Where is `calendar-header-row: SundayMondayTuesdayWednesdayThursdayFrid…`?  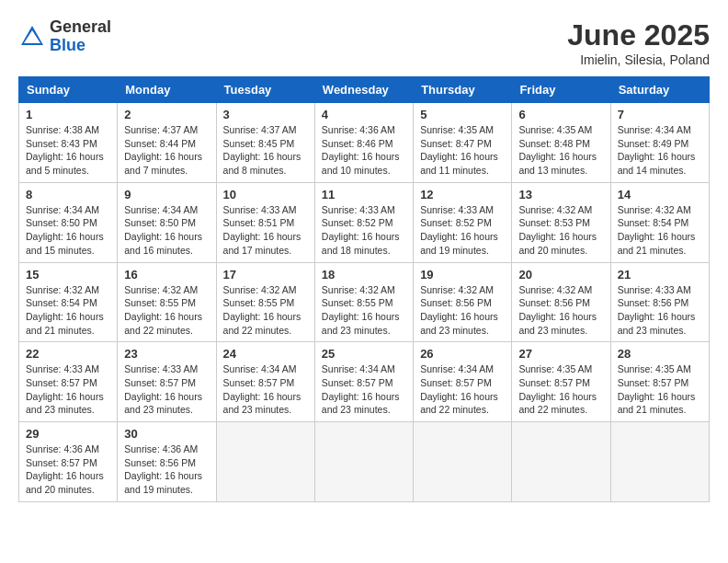
calendar-header-row: SundayMondayTuesdayWednesdayThursdayFrid… is located at coordinates (364, 90).